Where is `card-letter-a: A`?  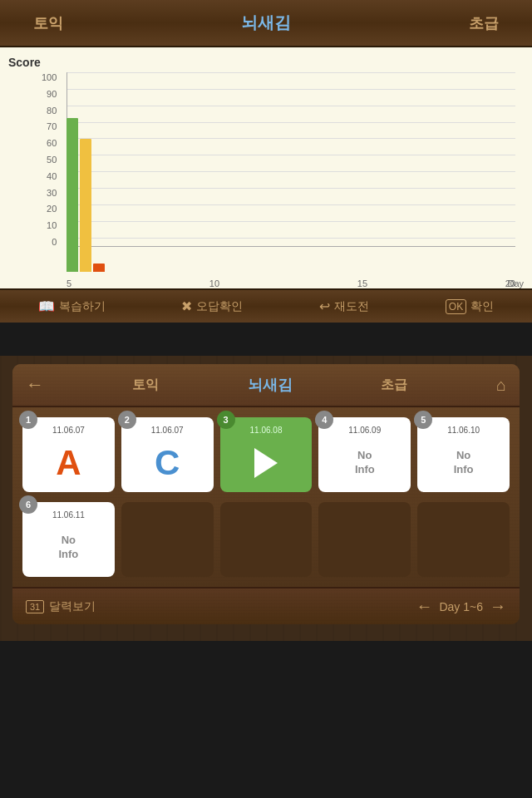
card-letter-a: A is located at coordinates (68, 466).